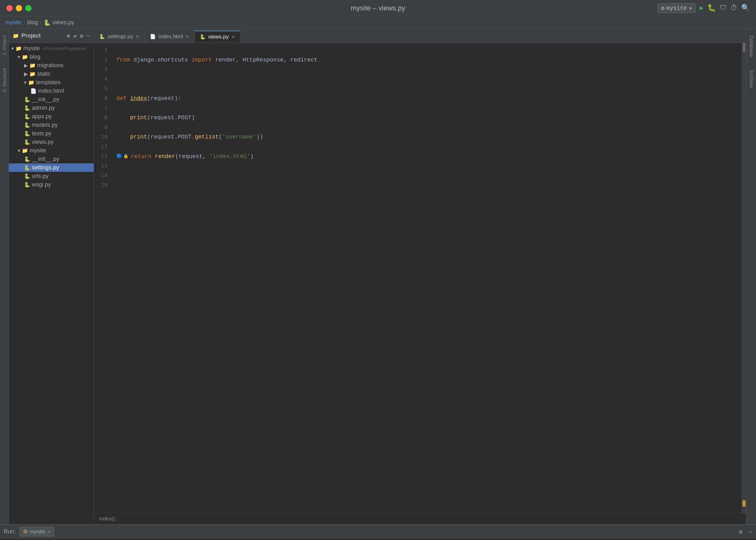  I want to click on project-panel: 📁 Project ⊕ ⇄ ⚙ — ▾ 📁 mysite ~/PycharmPr…, so click(52, 277).